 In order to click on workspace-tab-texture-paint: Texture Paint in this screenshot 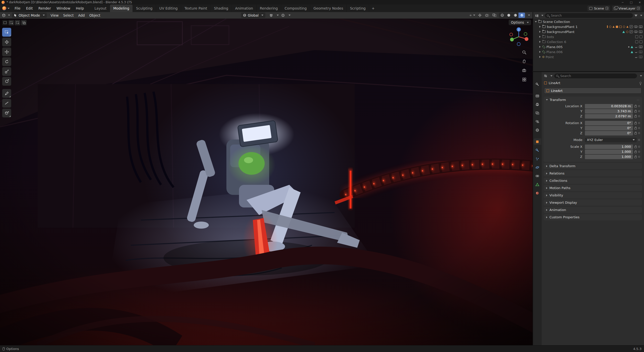, I will do `click(196, 8)`.